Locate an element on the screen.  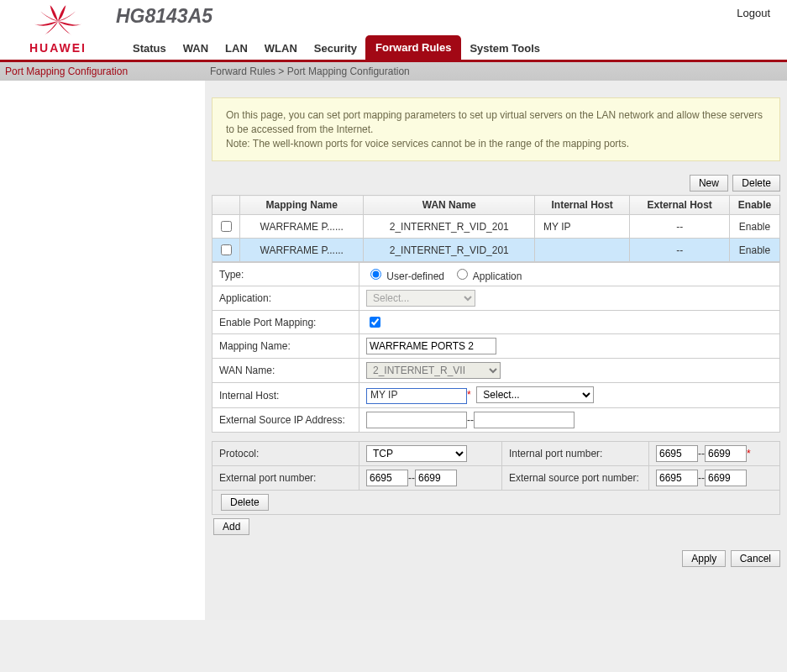
nav-security: Security is located at coordinates (336, 49).